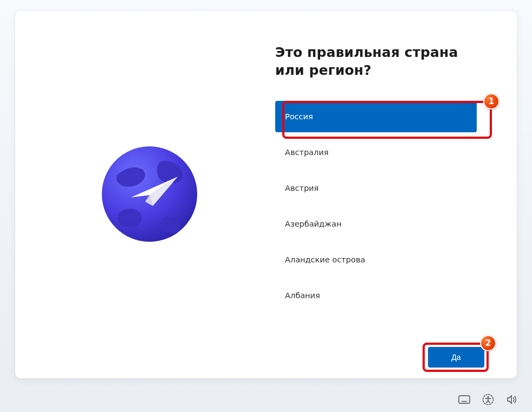 The width and height of the screenshot is (532, 412). What do you see at coordinates (488, 400) in the screenshot?
I see `accessibility-icon` at bounding box center [488, 400].